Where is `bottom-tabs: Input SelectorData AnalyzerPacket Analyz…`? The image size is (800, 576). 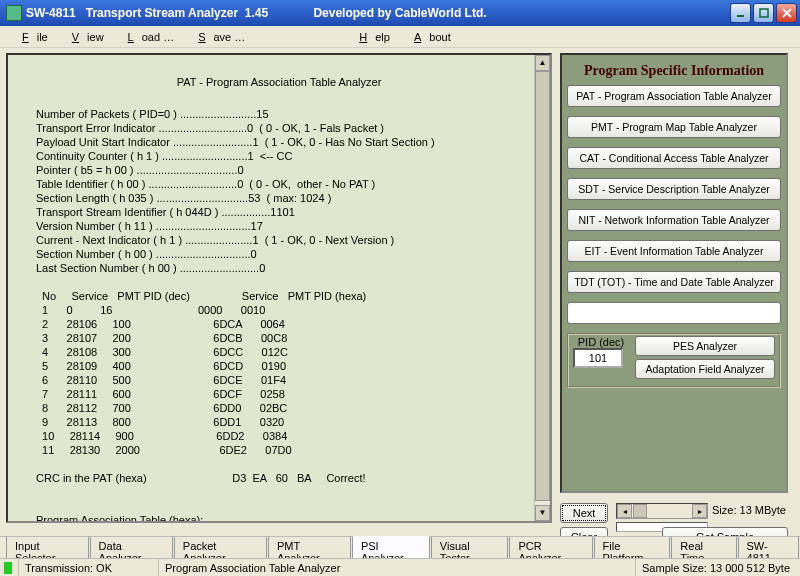
bottom-tabs: Input SelectorData AnalyzerPacket Analyz… is located at coordinates (400, 547).